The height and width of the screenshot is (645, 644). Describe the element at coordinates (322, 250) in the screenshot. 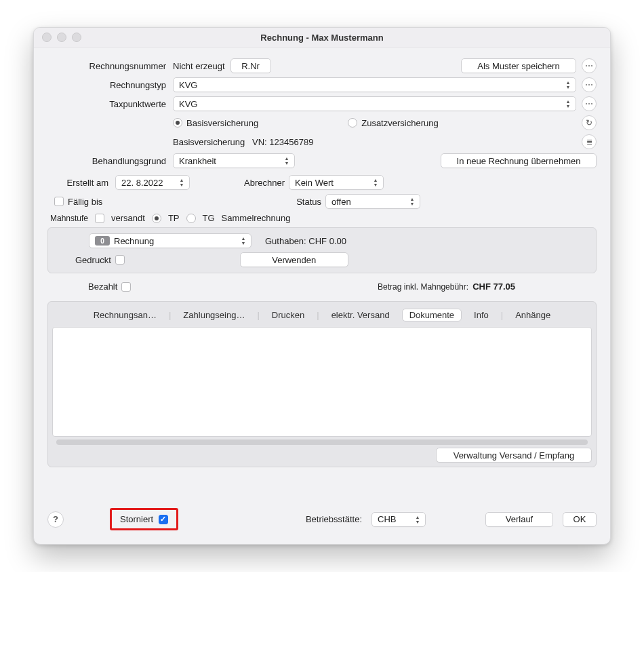

I see `mahnstufe-panel: 0 Rechnung ▲▼ Guthaben: CHF 0.00 Gedruck…` at that location.